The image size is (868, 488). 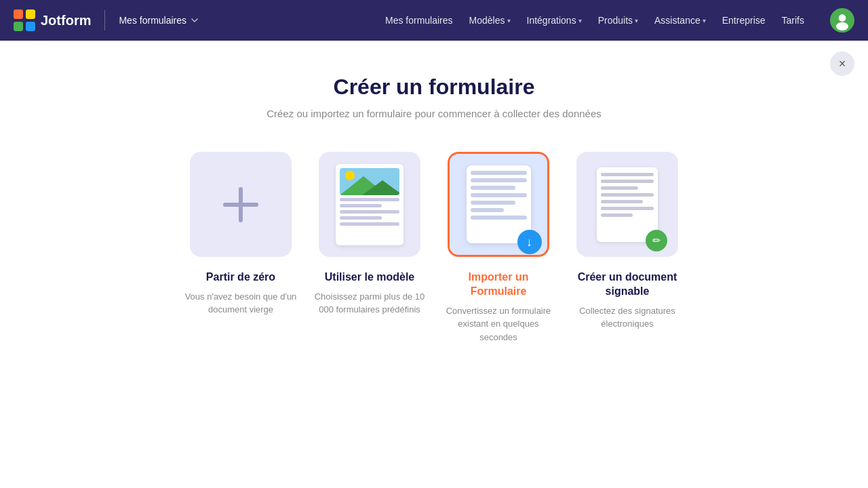 I want to click on card-signable-image: ✏, so click(x=627, y=205).